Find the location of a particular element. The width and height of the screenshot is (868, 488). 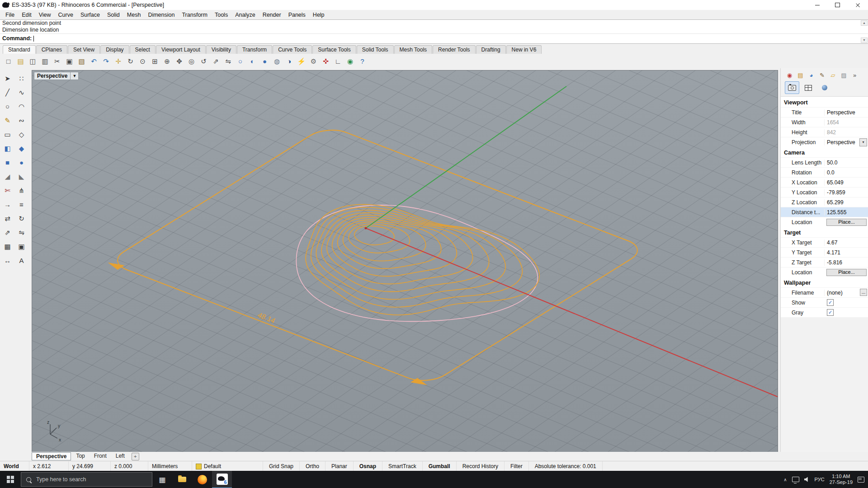

property-value-field: 125.555 is located at coordinates (846, 212).